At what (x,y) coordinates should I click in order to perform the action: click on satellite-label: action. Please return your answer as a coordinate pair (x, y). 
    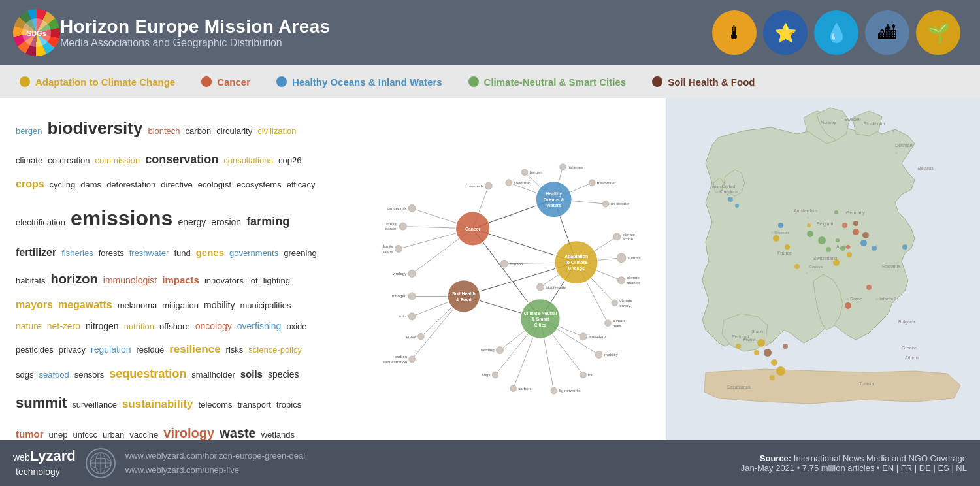
    Looking at the image, I should click on (627, 239).